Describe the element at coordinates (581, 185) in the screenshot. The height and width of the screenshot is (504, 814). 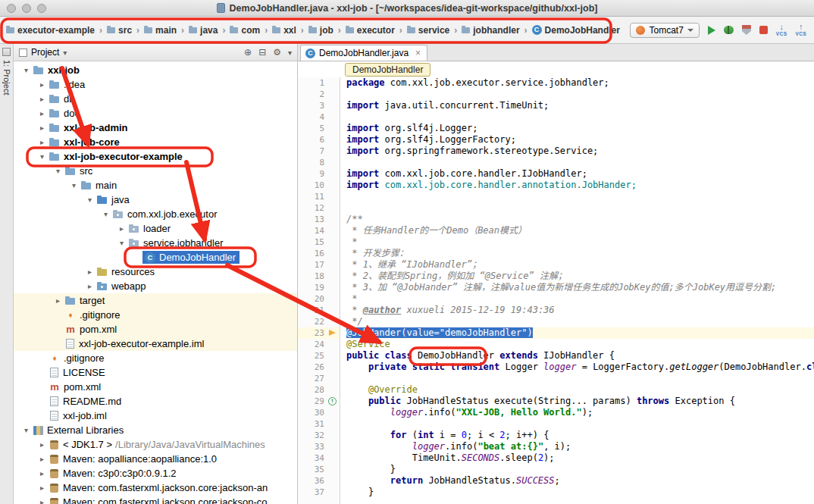
I see `code-line: import com.xxl.job.core.handler.annotati…` at that location.